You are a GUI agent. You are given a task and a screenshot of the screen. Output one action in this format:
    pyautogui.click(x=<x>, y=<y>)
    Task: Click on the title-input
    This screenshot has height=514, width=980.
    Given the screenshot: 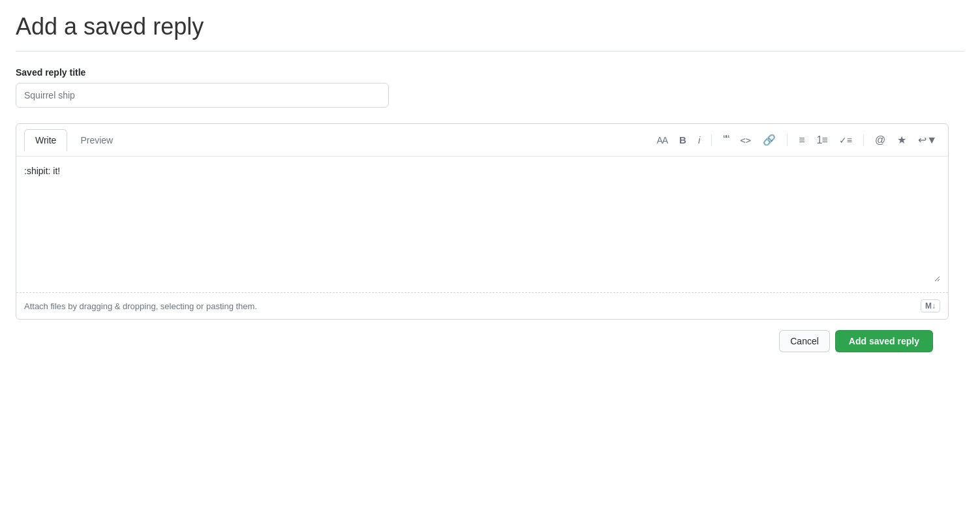 What is the action you would take?
    pyautogui.click(x=202, y=95)
    